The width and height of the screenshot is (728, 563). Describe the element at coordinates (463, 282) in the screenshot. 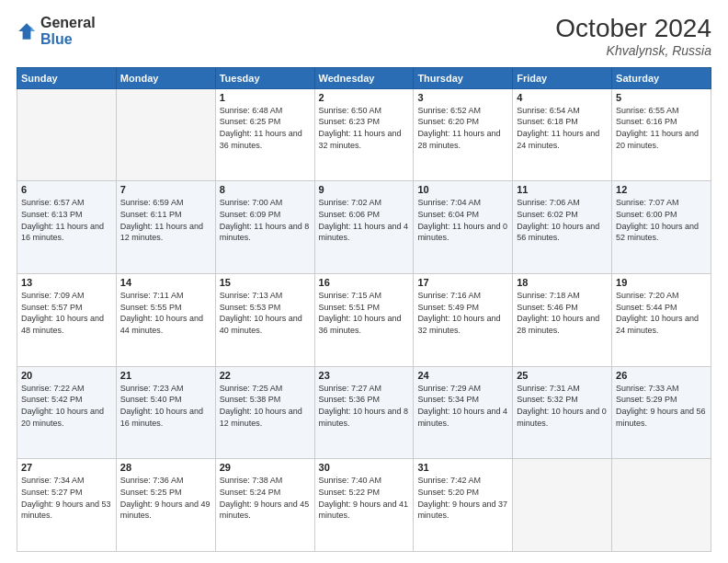

I see `day-number: 17` at that location.